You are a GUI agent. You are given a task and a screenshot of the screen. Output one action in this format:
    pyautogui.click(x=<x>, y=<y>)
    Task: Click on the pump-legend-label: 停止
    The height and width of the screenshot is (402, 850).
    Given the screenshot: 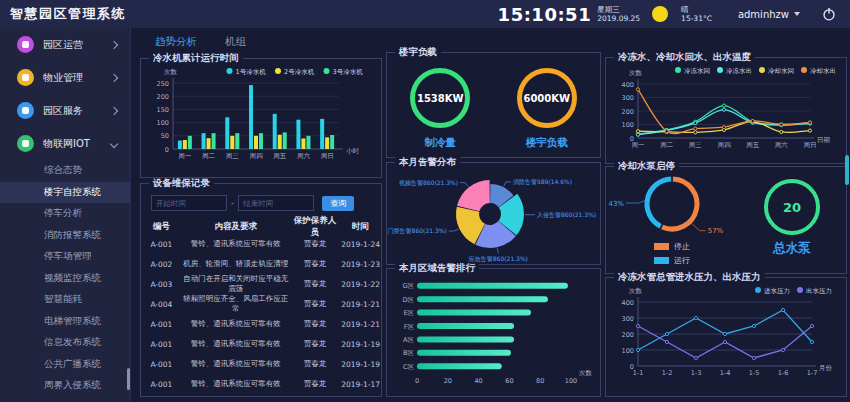 What is the action you would take?
    pyautogui.click(x=682, y=246)
    